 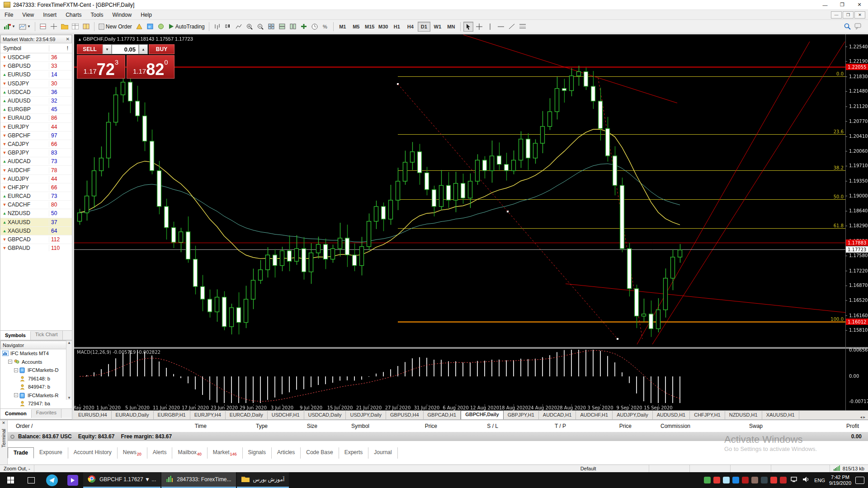 I want to click on media-player-icon, so click(x=73, y=480).